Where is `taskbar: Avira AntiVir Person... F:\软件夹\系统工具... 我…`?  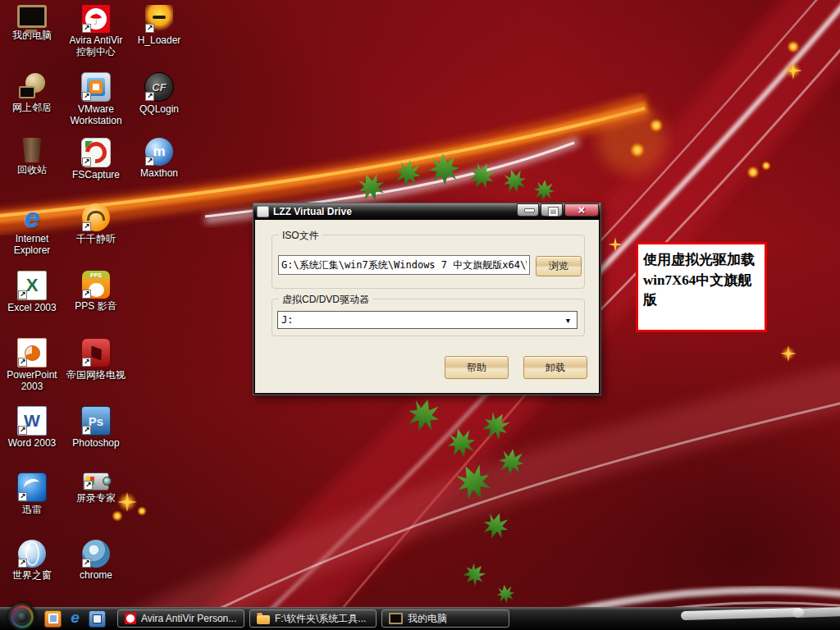 taskbar: Avira AntiVir Person... F:\软件夹\系统工具... 我… is located at coordinates (420, 619).